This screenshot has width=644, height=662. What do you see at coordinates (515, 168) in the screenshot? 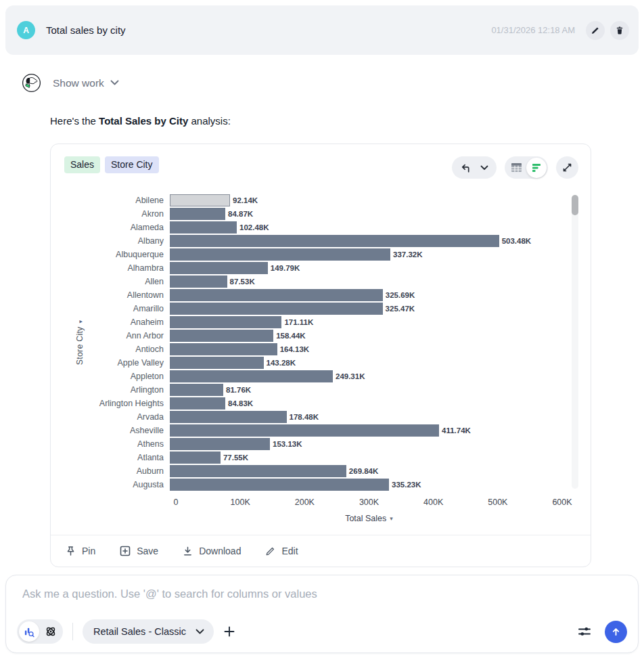
I see `chart-toolbar` at bounding box center [515, 168].